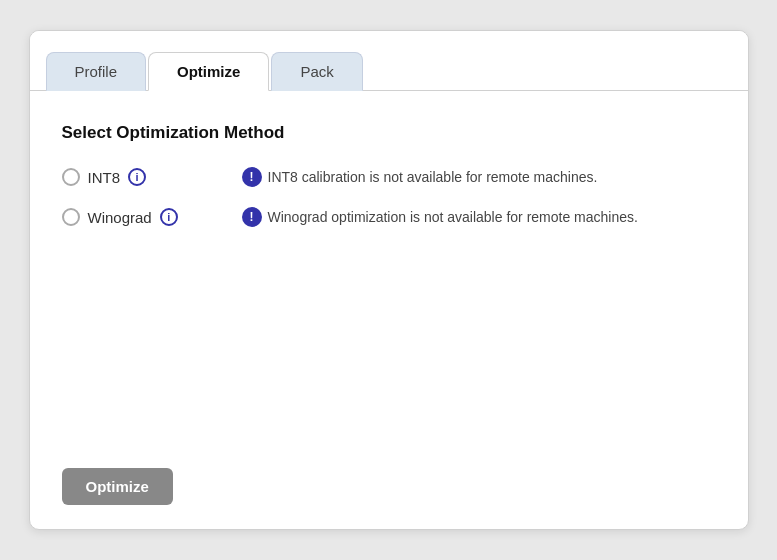 This screenshot has height=560, width=777. What do you see at coordinates (389, 498) in the screenshot?
I see `footer: Optimize` at bounding box center [389, 498].